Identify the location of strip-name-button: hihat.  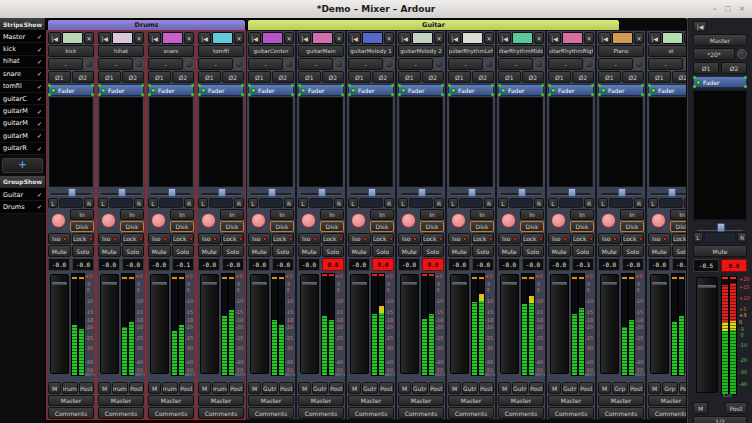
(121, 51).